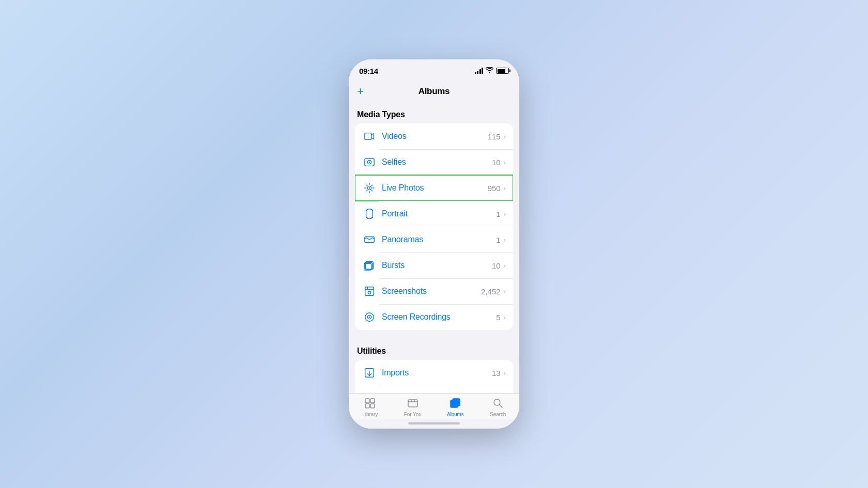  What do you see at coordinates (434, 162) in the screenshot?
I see `list-item-selfies: Selfies 10 ›` at bounding box center [434, 162].